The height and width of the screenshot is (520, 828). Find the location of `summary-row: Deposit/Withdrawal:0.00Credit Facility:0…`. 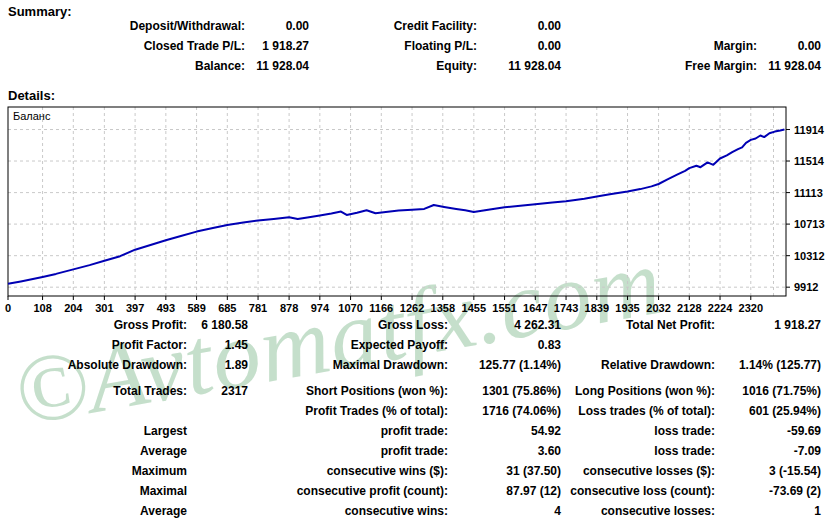

summary-row: Deposit/Withdrawal:0.00Credit Facility:0… is located at coordinates (414, 26).